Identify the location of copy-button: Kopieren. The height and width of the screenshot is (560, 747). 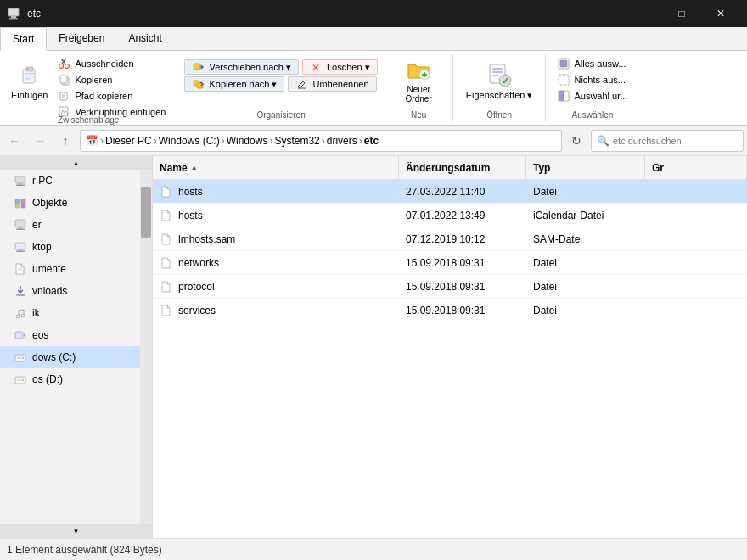
(112, 80).